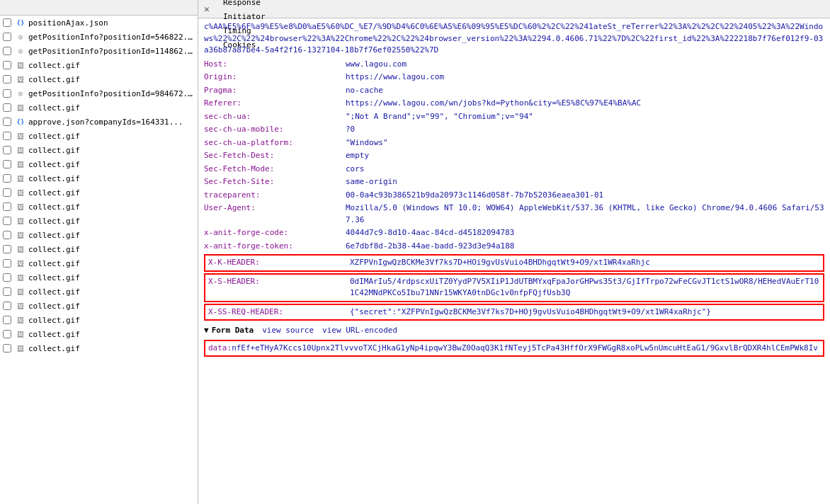  Describe the element at coordinates (275, 183) in the screenshot. I see `header-name: Sec-Fetch-Site:` at that location.